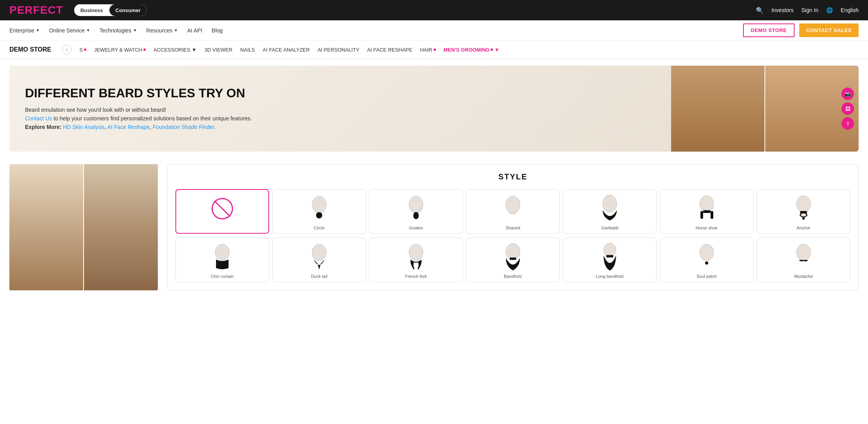  Describe the element at coordinates (513, 211) in the screenshot. I see `style-item-shaved: Shaved` at that location.